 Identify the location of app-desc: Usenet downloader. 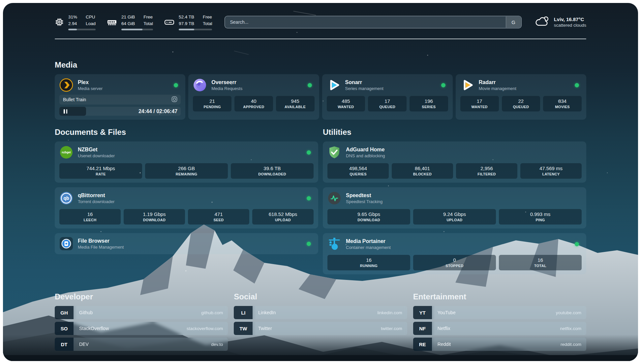
(190, 156).